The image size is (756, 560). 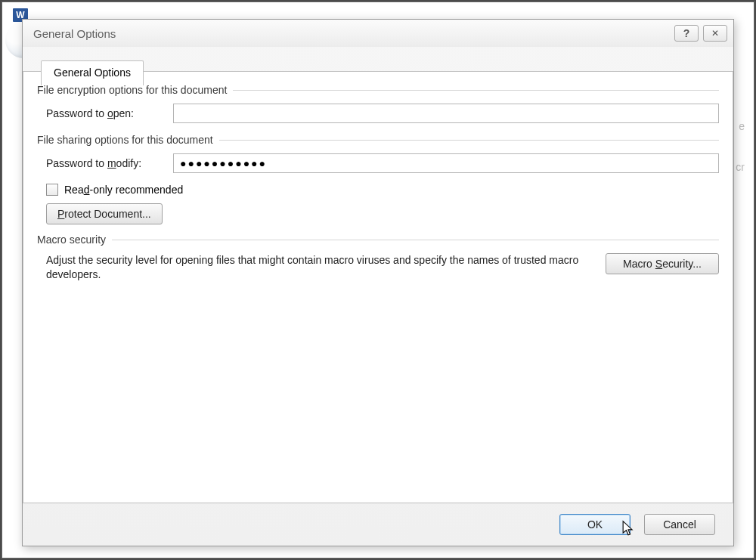 I want to click on close-button: ✕, so click(x=715, y=33).